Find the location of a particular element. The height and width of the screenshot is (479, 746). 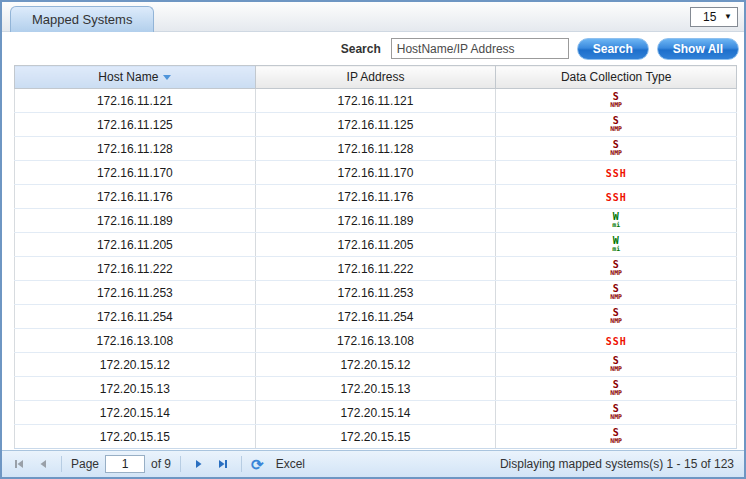

ip-address-cell: 172.16.13.108 is located at coordinates (376, 341).